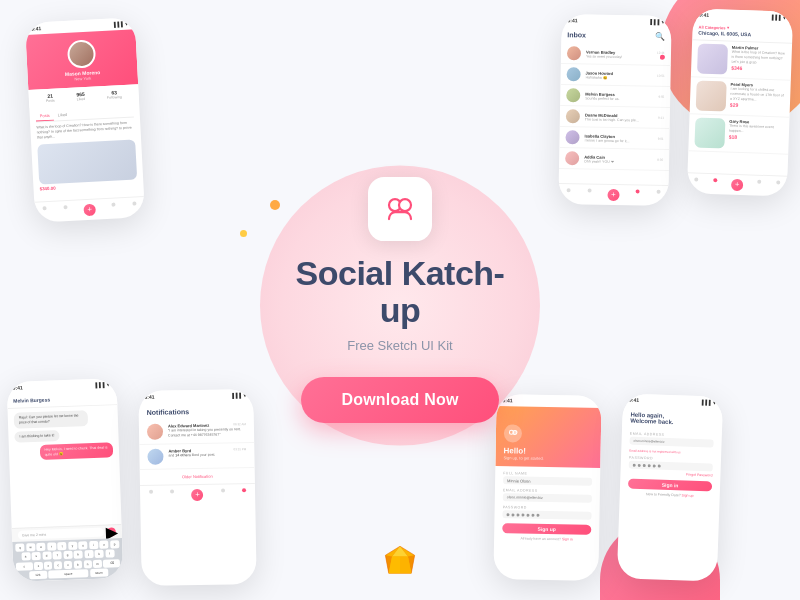 The width and height of the screenshot is (800, 600). I want to click on chat-body: Rajul: Can you please let me know the pr…, so click(64, 466).